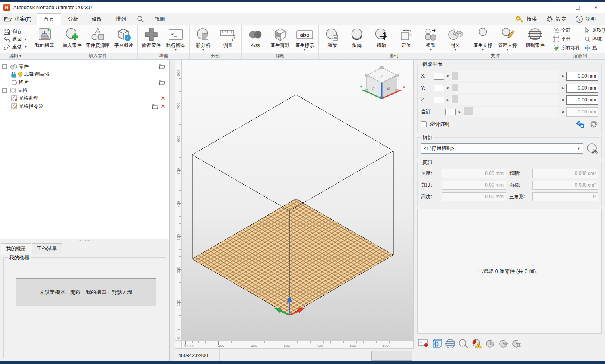 The height and width of the screenshot is (364, 605). Describe the element at coordinates (49, 19) in the screenshot. I see `tab-home: 首頁` at that location.